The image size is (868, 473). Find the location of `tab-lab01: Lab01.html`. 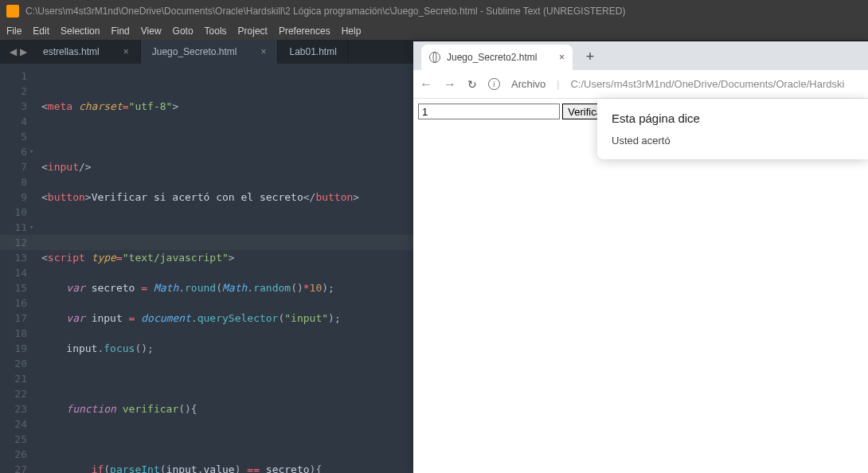

tab-lab01: Lab01.html is located at coordinates (313, 52).